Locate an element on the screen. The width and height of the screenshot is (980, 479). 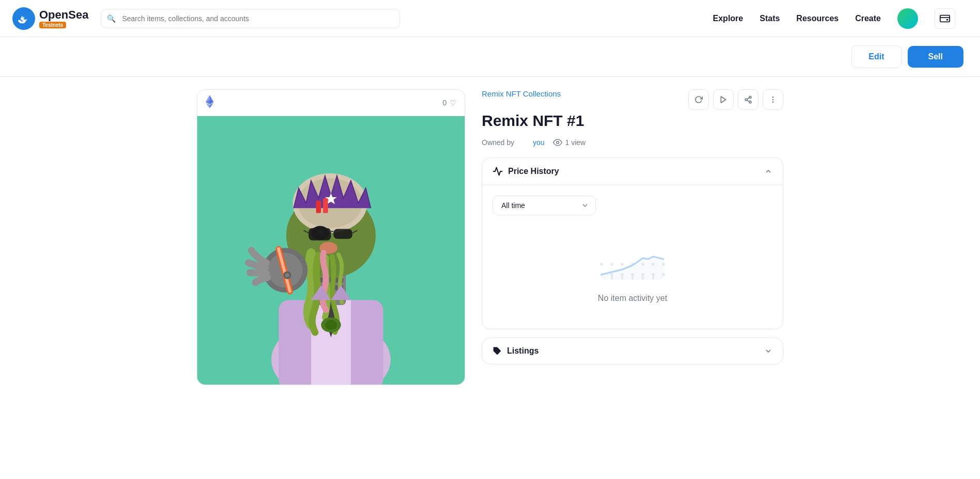
action-bar: Edit Sell is located at coordinates (490, 57).